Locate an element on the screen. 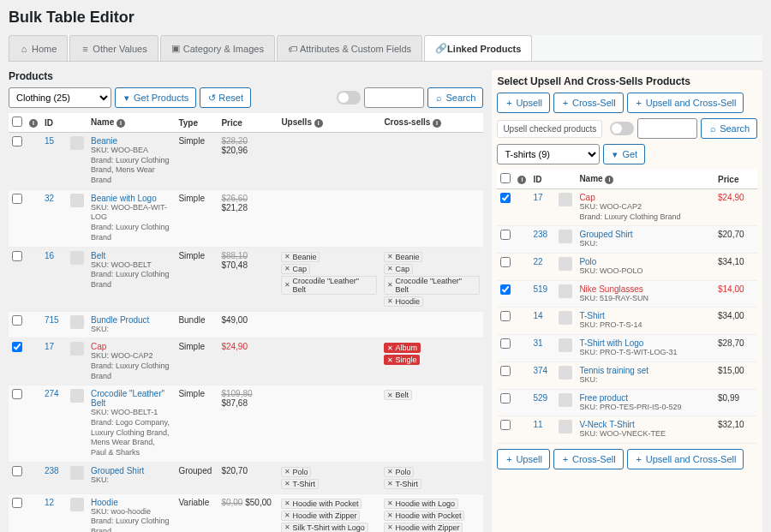 The width and height of the screenshot is (771, 532). product-name: T-Shirt with Logo is located at coordinates (612, 343).